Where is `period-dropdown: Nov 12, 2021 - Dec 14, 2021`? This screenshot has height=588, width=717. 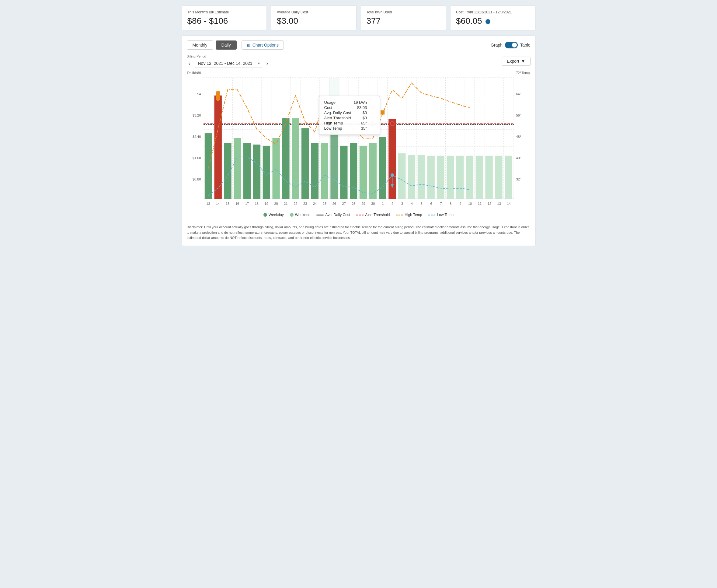 period-dropdown: Nov 12, 2021 - Dec 14, 2021 is located at coordinates (229, 63).